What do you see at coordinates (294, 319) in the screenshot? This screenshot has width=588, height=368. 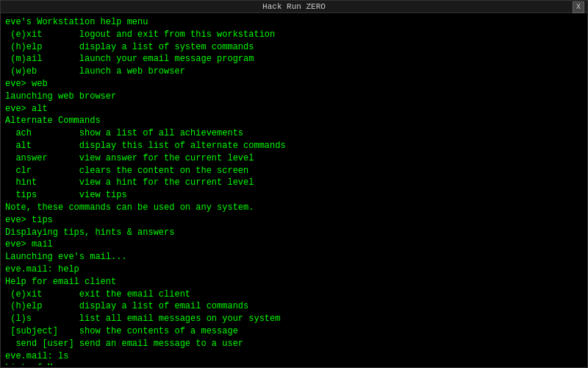 I see `terminal-line: (l)s list all email messages on your sys…` at bounding box center [294, 319].